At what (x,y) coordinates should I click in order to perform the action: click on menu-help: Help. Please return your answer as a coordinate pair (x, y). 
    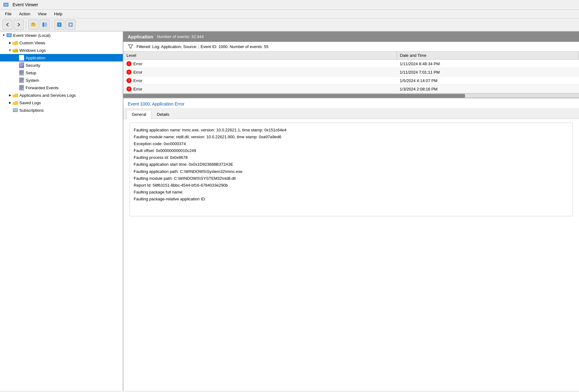
    Looking at the image, I should click on (58, 14).